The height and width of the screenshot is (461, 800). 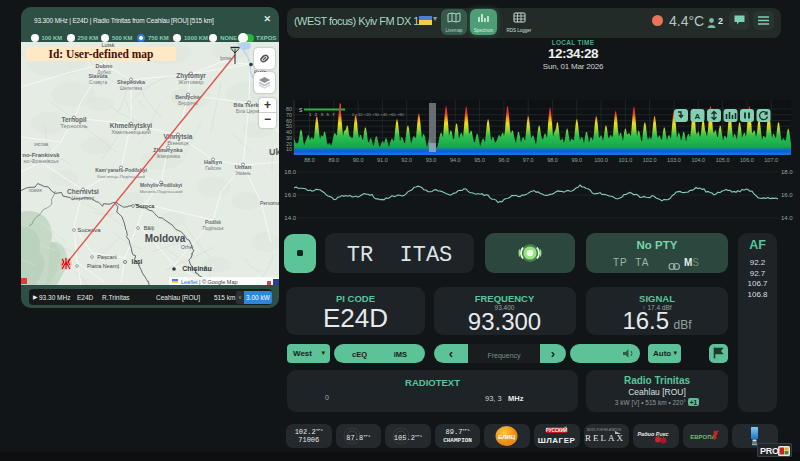 I want to click on svg-text: 101.0, so click(x=626, y=160).